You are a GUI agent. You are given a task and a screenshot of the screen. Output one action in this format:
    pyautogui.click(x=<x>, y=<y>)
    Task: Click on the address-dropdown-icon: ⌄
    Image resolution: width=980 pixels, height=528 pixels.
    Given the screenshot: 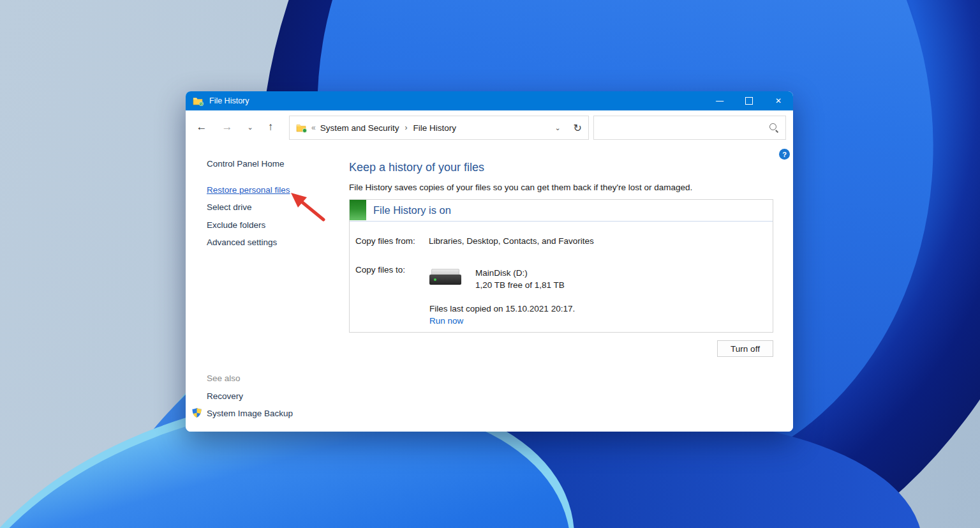 What is the action you would take?
    pyautogui.click(x=558, y=128)
    